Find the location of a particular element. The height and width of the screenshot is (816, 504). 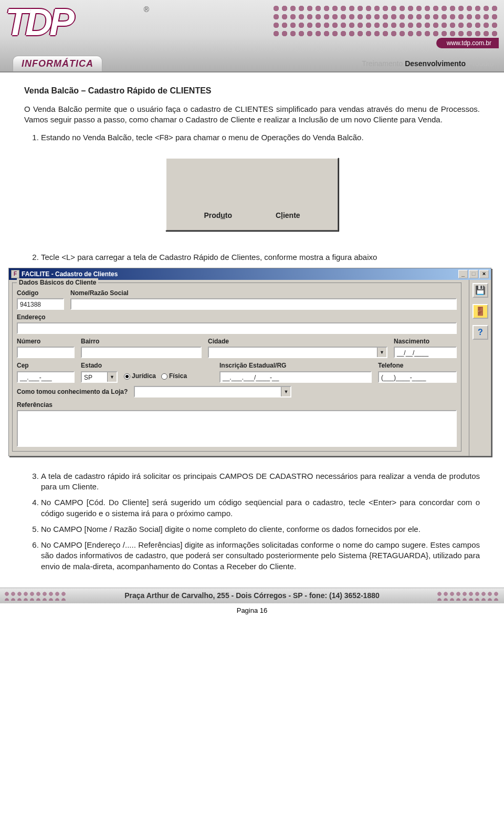

label-inscricao: Inscrição Estadual/RG is located at coordinates (296, 365).